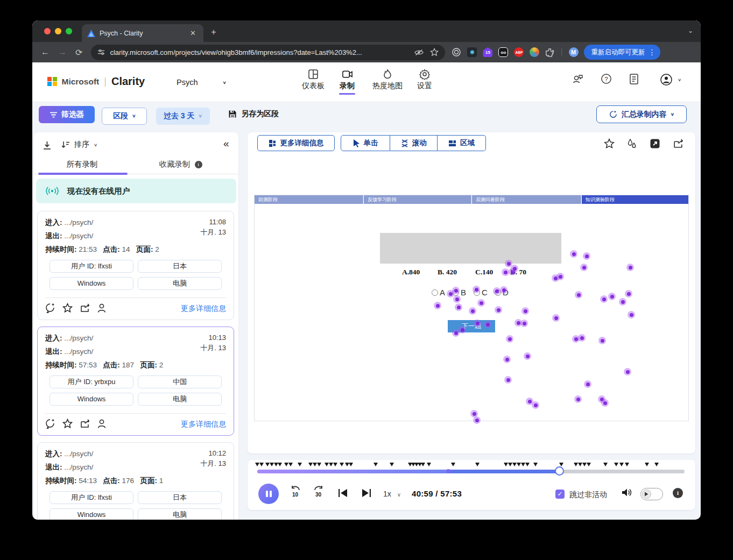  I want to click on traffic-lights, so click(58, 31).